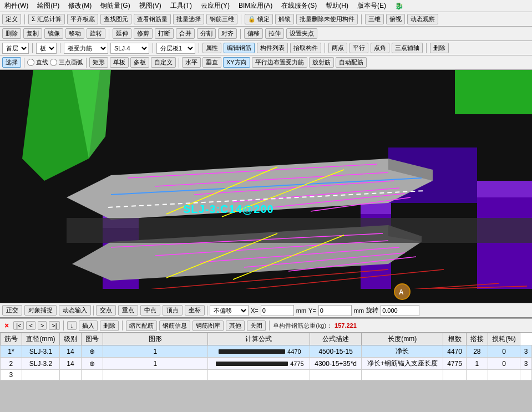 The image size is (532, 412). Describe the element at coordinates (80, 6) in the screenshot. I see `menu-item-modify: 修改(M)` at that location.